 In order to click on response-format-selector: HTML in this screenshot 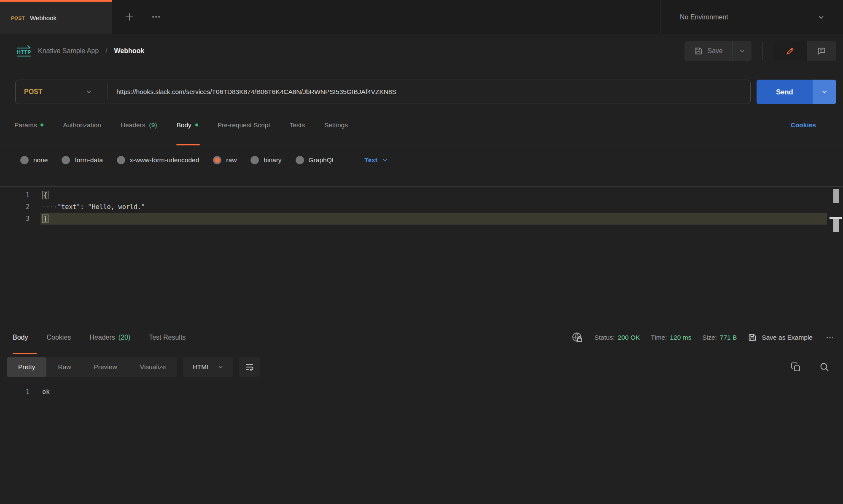, I will do `click(208, 367)`.